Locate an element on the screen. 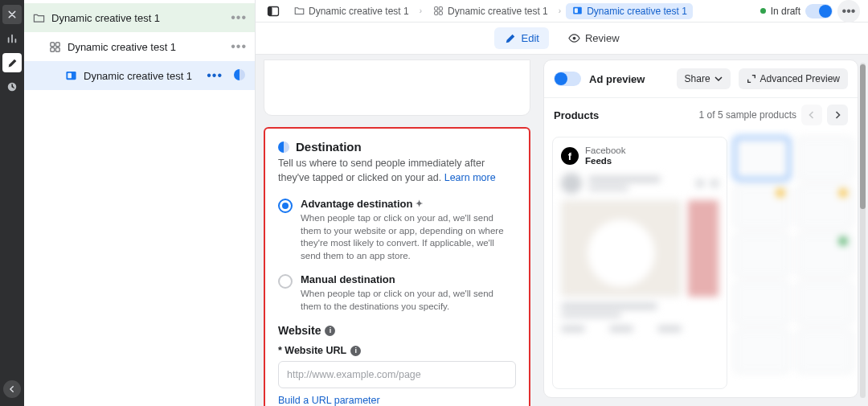 The height and width of the screenshot is (406, 868). chevron-down-icon is located at coordinates (719, 79).